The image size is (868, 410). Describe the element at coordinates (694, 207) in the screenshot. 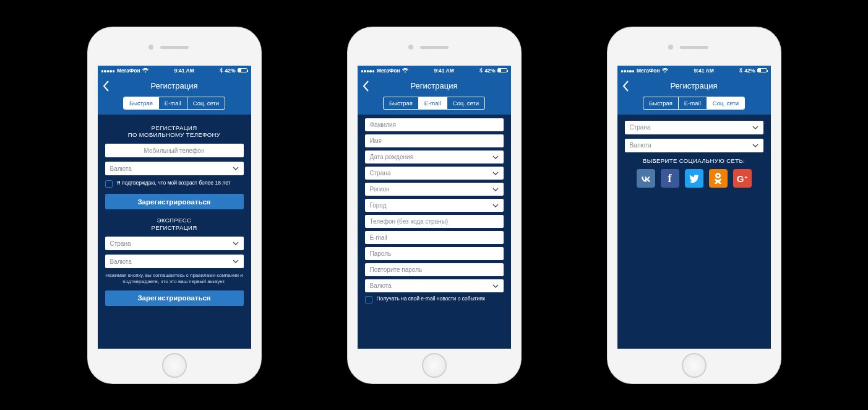

I see `screen: МегаФон 9:41 AM 42% Регистрация` at that location.